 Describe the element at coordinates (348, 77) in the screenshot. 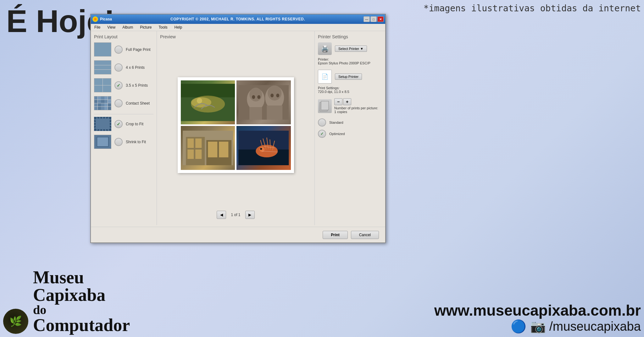

I see `setup-printer-button: Setup Printer` at that location.